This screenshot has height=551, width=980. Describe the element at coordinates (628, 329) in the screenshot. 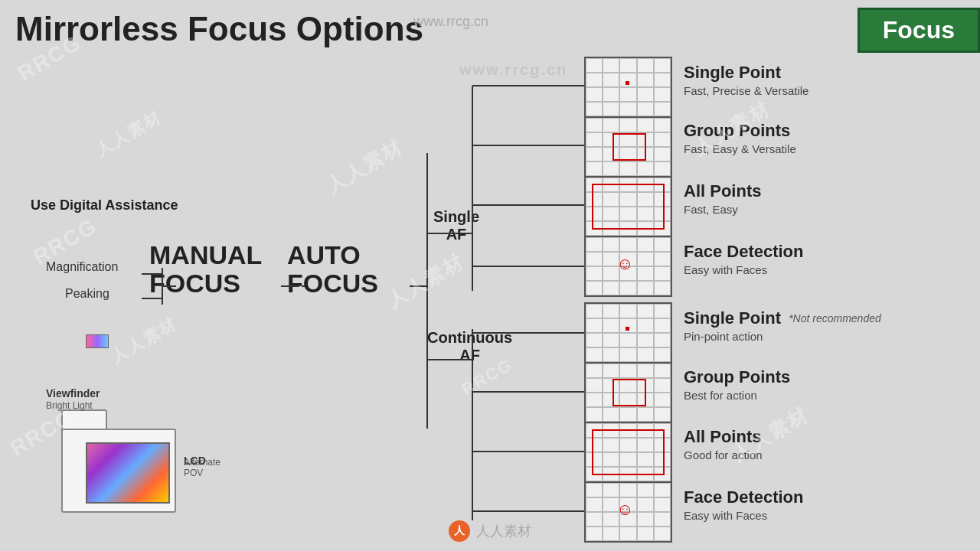

I see `red-dot-indicator-cont` at that location.